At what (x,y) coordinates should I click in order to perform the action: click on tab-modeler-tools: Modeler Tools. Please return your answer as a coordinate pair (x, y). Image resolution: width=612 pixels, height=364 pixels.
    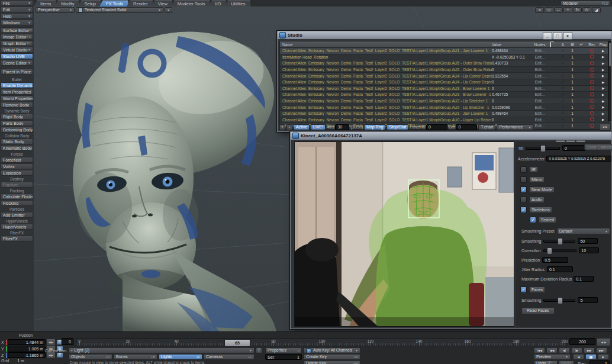
    Looking at the image, I should click on (191, 4).